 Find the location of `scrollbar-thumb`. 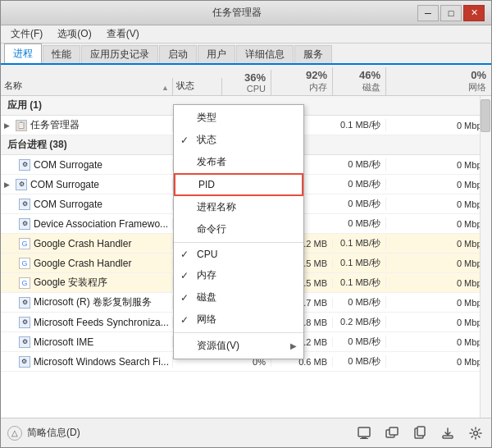

scrollbar-thumb is located at coordinates (485, 116).